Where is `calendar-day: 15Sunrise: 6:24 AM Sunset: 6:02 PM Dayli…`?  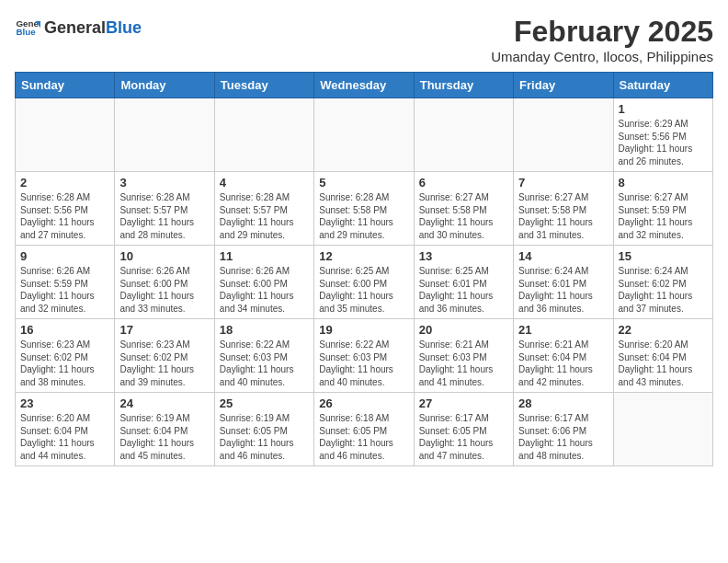 calendar-day: 15Sunrise: 6:24 AM Sunset: 6:02 PM Dayli… is located at coordinates (663, 282).